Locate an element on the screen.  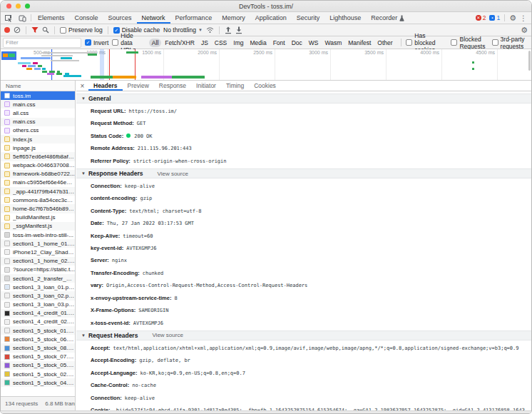
network-overview-timeline: 500 ms1000 ms1500 ms2000 ms2500 ms3000 m… is located at coordinates (266, 65).